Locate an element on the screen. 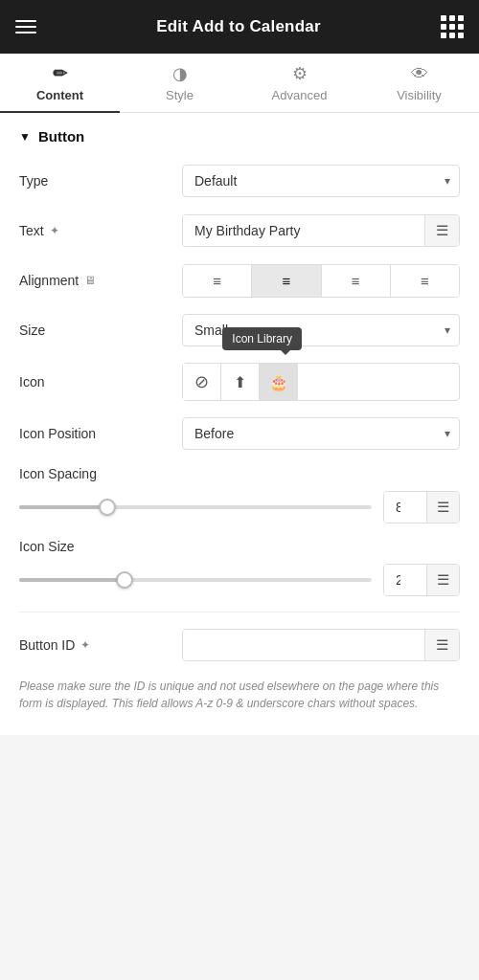 This screenshot has width=479, height=980. size-label: Size is located at coordinates (101, 330).